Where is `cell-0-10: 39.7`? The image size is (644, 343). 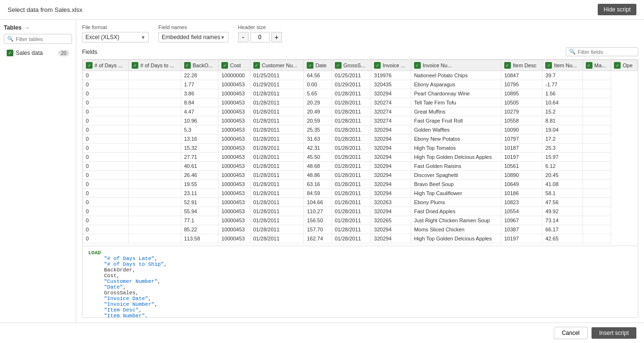 cell-0-10: 39.7 is located at coordinates (562, 75).